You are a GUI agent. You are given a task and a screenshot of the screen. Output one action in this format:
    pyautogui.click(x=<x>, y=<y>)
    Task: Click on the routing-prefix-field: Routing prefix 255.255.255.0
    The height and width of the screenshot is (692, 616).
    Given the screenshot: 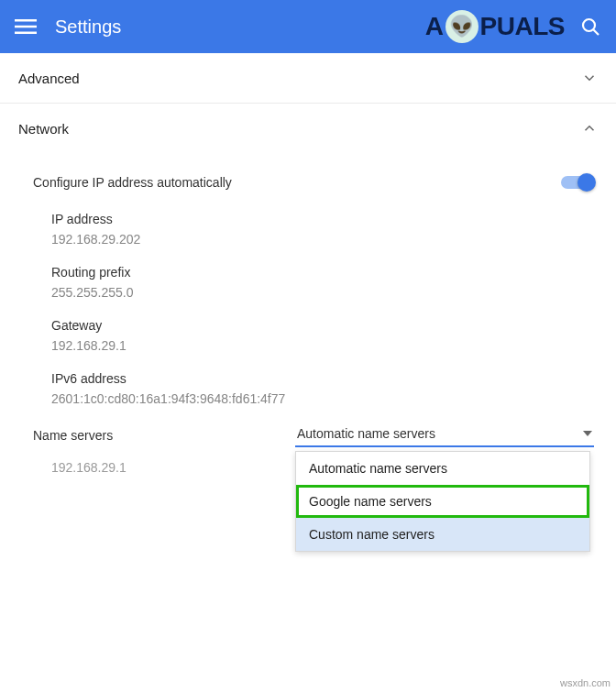 What is the action you would take?
    pyautogui.click(x=308, y=282)
    